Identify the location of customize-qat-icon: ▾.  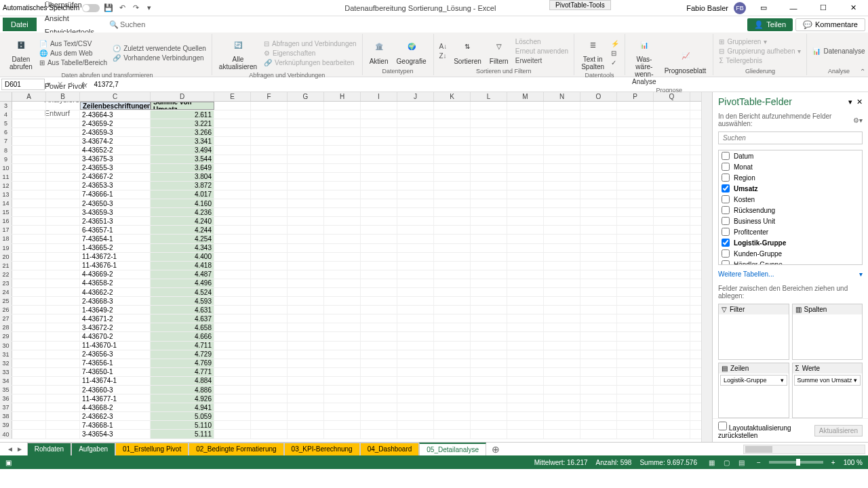
(149, 8).